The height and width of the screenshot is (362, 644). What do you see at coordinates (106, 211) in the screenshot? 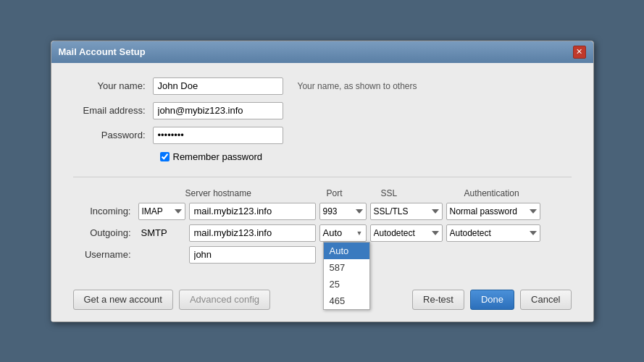
I see `incoming-label: Incoming:` at bounding box center [106, 211].